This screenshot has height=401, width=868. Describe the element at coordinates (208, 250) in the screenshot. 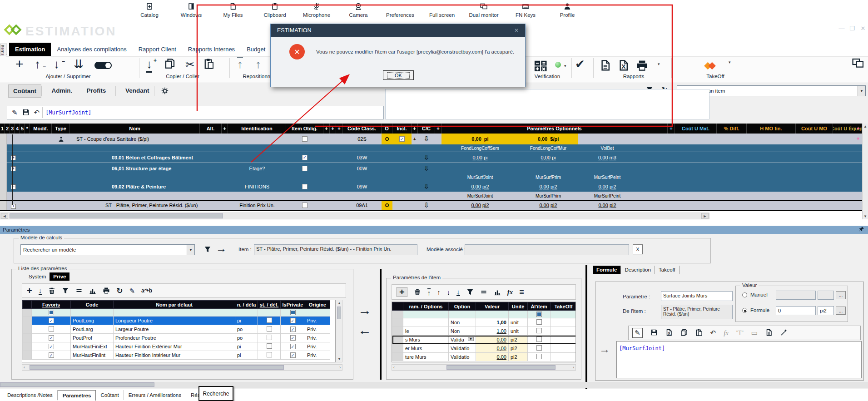

I see `filter-icon` at that location.